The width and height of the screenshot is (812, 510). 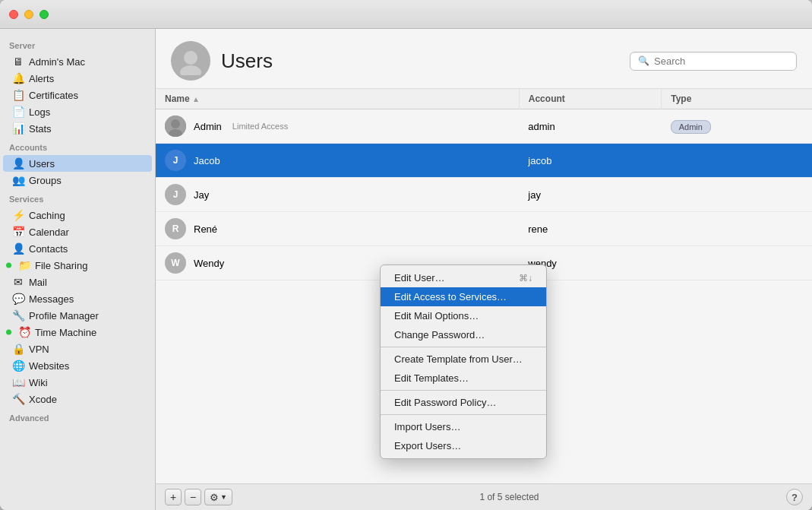 What do you see at coordinates (40, 129) in the screenshot?
I see `sidebar-item-label: Stats` at bounding box center [40, 129].